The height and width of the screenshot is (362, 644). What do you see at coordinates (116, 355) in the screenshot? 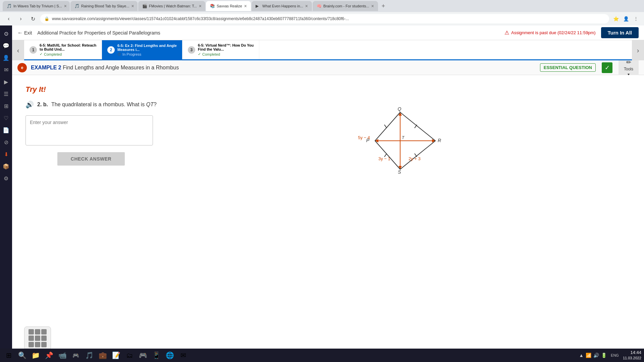
I see `taskbar-office-button: 📝` at bounding box center [116, 355].